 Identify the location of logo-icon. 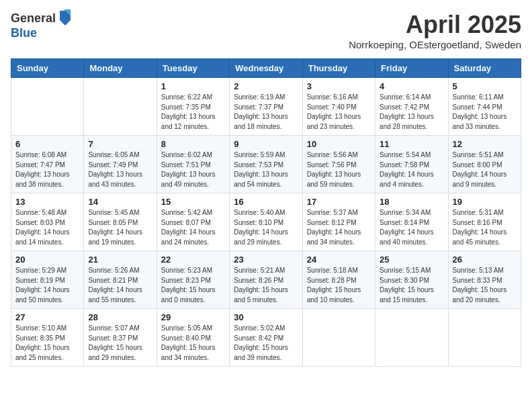
(65, 17).